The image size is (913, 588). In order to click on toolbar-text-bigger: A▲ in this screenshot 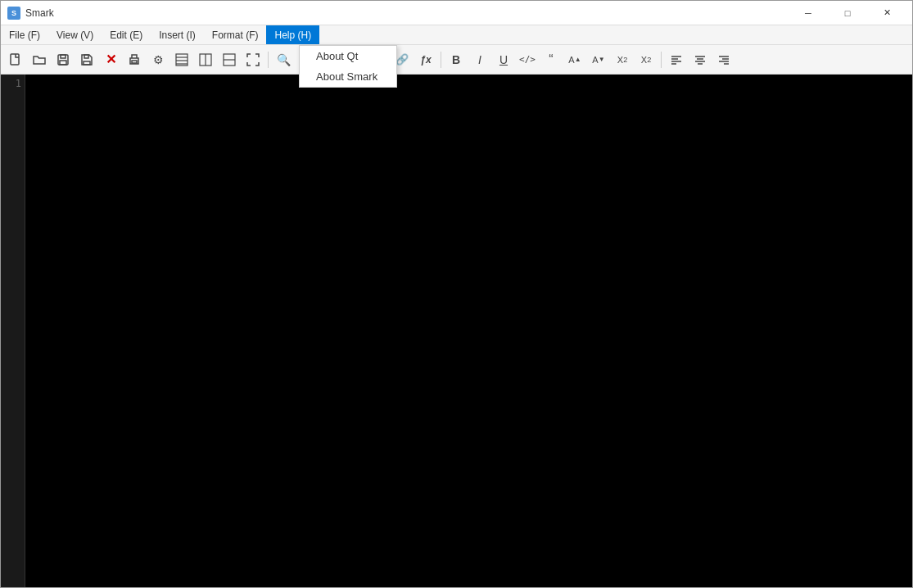, I will do `click(575, 60)`.